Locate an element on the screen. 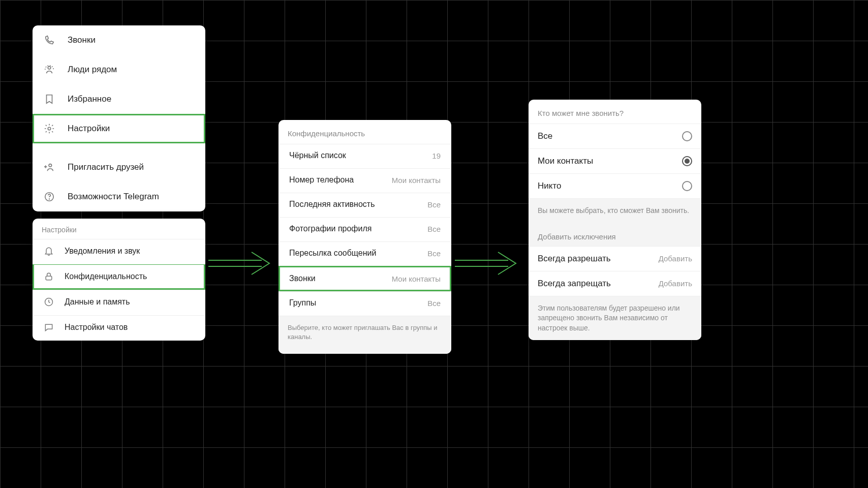  gear-icon is located at coordinates (49, 129).